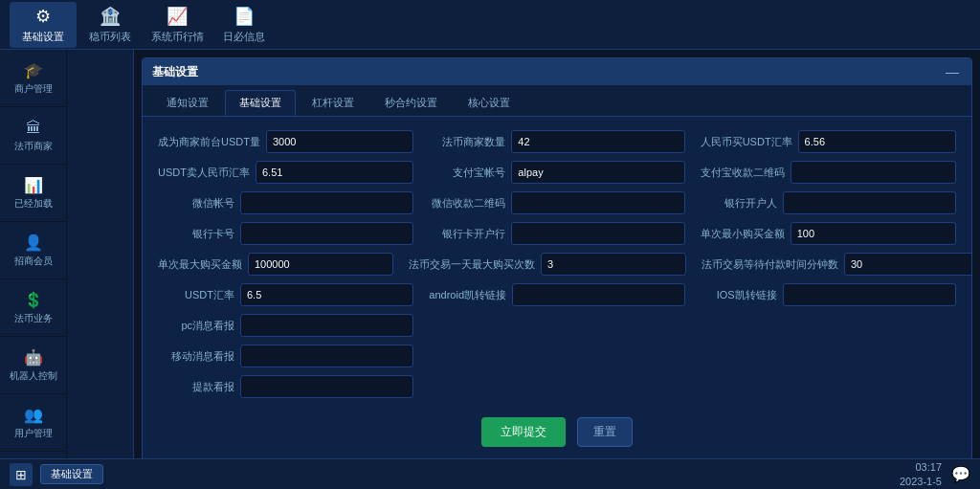 The width and height of the screenshot is (980, 489). Describe the element at coordinates (43, 25) in the screenshot. I see `top-nav-basic-settings: ⚙ 基础设置` at that location.